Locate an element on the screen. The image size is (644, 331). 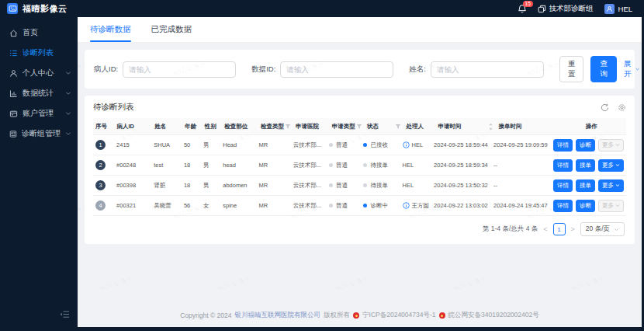
table-row: 3 #00398 肾脏 18 男 abdomen MR 云技术部... 普通 待… is located at coordinates (360, 186).